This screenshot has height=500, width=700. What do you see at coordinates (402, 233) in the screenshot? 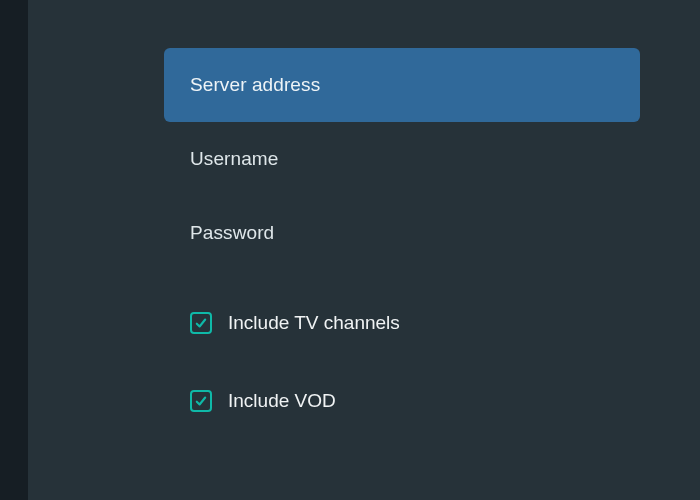
I see `row-password: Password` at bounding box center [402, 233].